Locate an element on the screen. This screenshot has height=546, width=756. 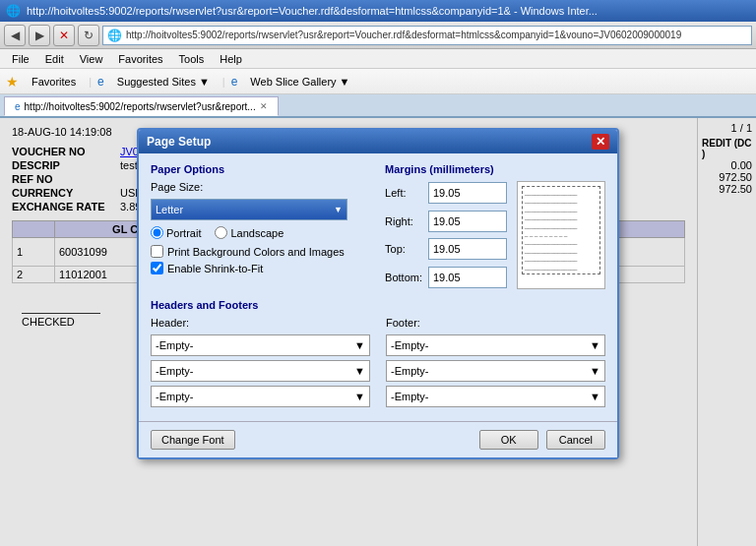
favorites-star-icon: ★ is located at coordinates (12, 82).